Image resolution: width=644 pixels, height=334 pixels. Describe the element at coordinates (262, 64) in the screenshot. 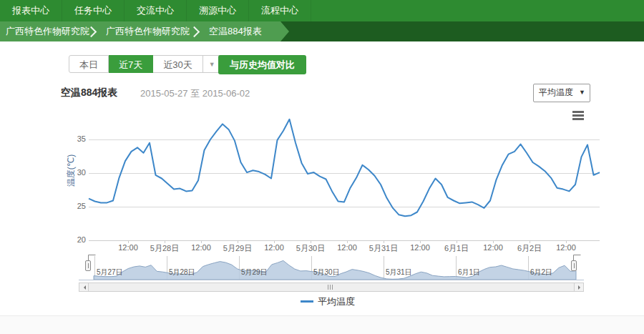

I see `compare-history-button: 与历史均值对比` at that location.